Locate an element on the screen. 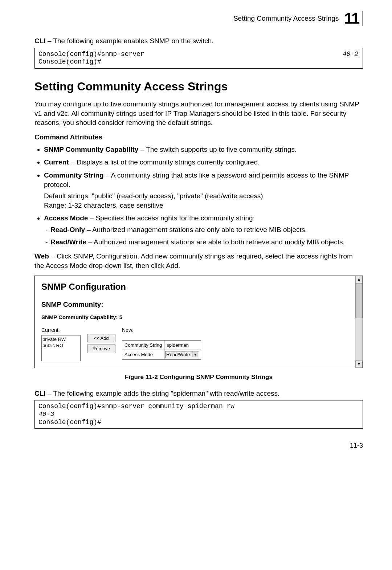  scroll-up-icon: ▲ is located at coordinates (359, 280).